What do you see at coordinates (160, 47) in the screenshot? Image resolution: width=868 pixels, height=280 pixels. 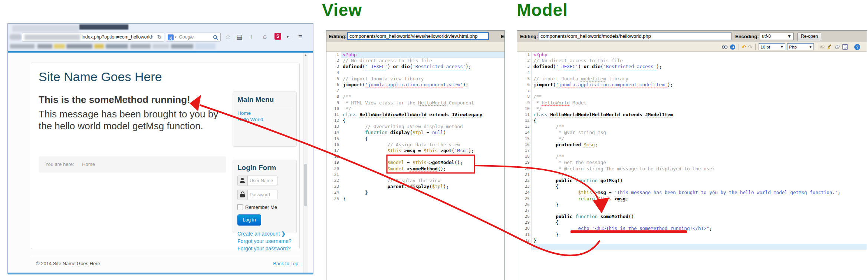 I see `bookmarks-bar` at bounding box center [160, 47].